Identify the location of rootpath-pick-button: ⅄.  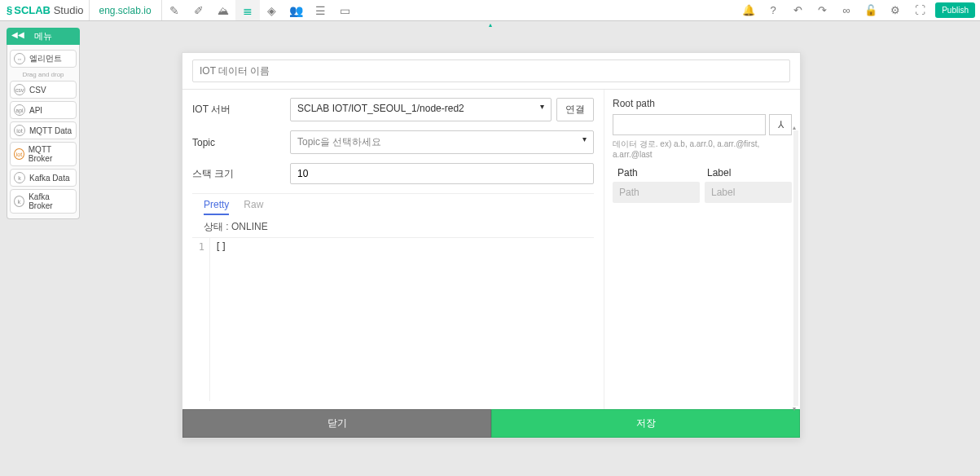
(780, 125).